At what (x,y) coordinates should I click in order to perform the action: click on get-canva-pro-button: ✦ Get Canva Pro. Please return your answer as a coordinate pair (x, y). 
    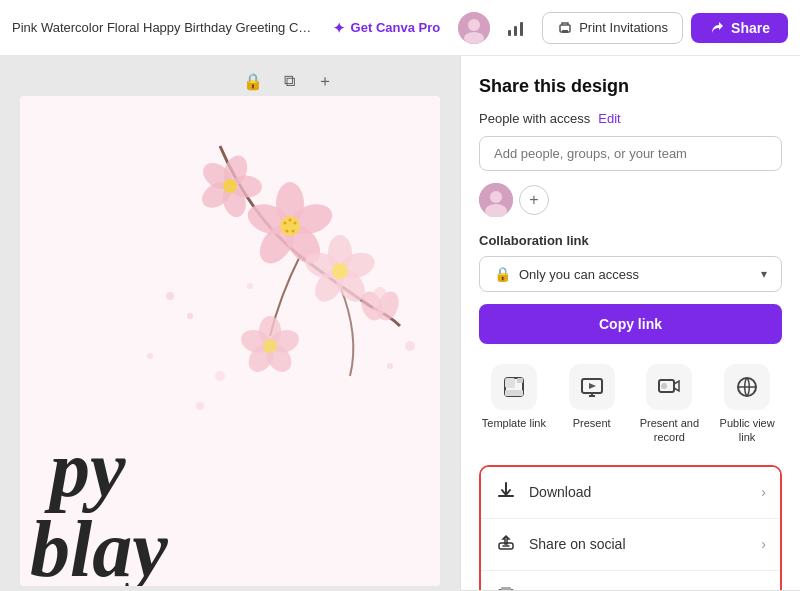
    Looking at the image, I should click on (387, 28).